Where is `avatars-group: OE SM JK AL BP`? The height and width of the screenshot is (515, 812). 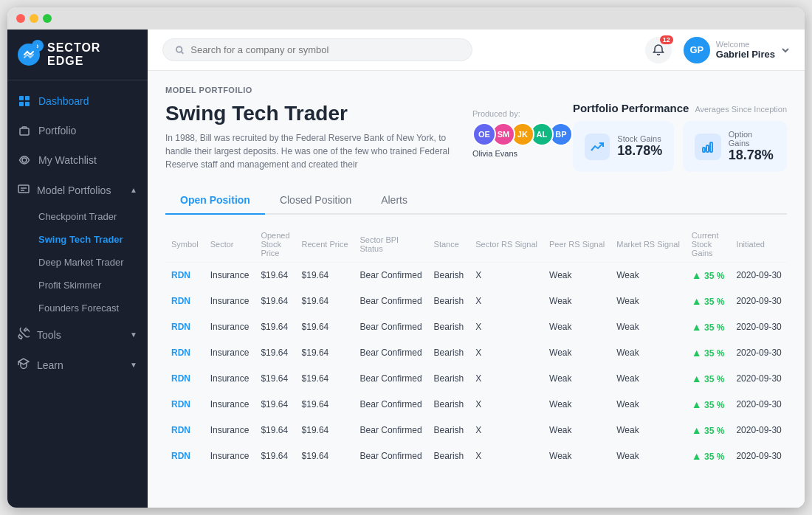 avatars-group: OE SM JK AL BP is located at coordinates (523, 134).